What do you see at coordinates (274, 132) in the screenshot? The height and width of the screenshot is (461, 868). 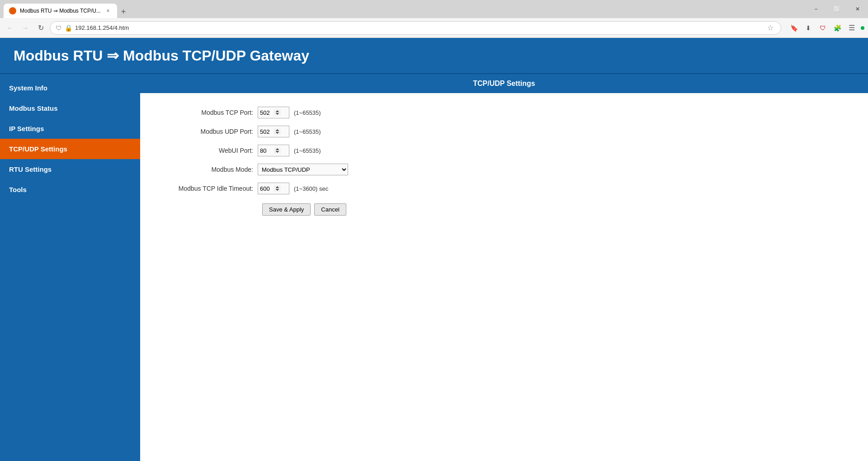 I see `modbus-udp-port-input` at bounding box center [274, 132].